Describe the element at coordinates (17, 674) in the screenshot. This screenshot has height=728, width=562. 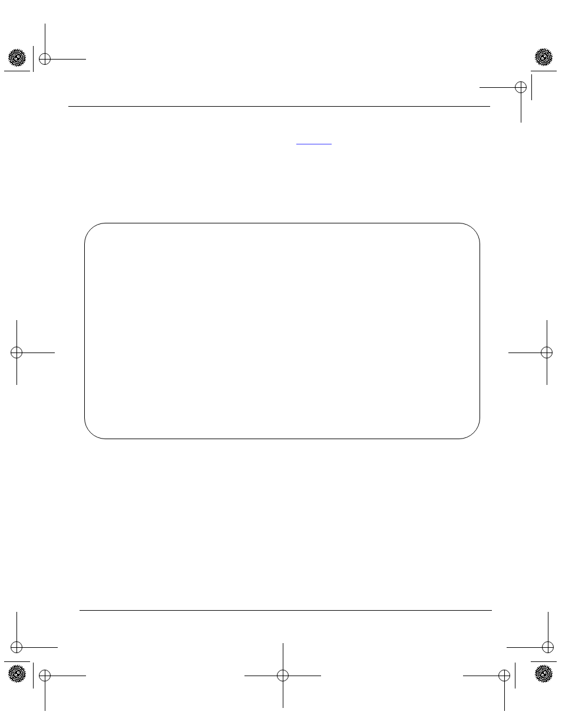
I see `swirl-bot-left` at that location.